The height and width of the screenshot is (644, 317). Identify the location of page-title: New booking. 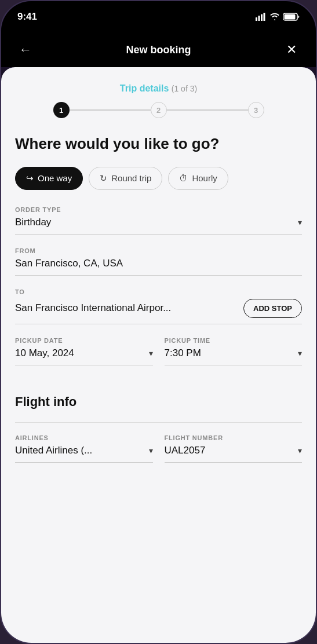
(159, 50).